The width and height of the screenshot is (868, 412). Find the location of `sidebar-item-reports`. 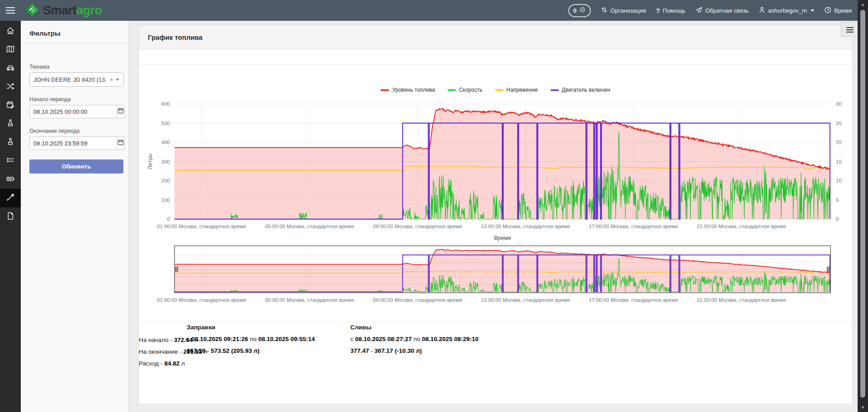

sidebar-item-reports is located at coordinates (10, 217).